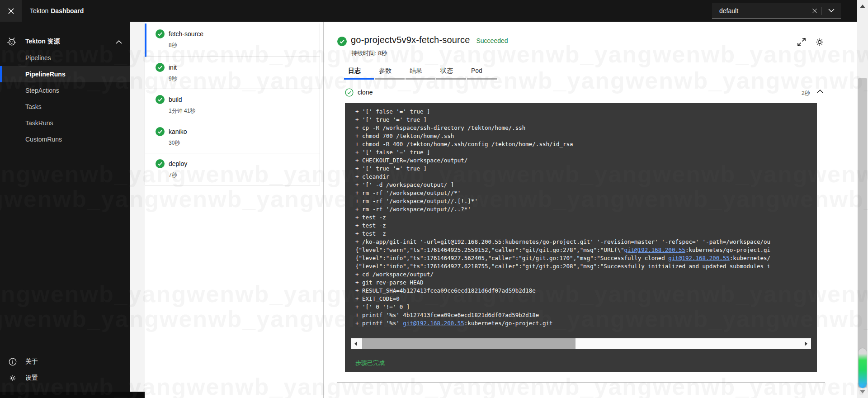  Describe the element at coordinates (65, 42) in the screenshot. I see `sidebar-section-tekton-resources: Tekton 资源` at that location.